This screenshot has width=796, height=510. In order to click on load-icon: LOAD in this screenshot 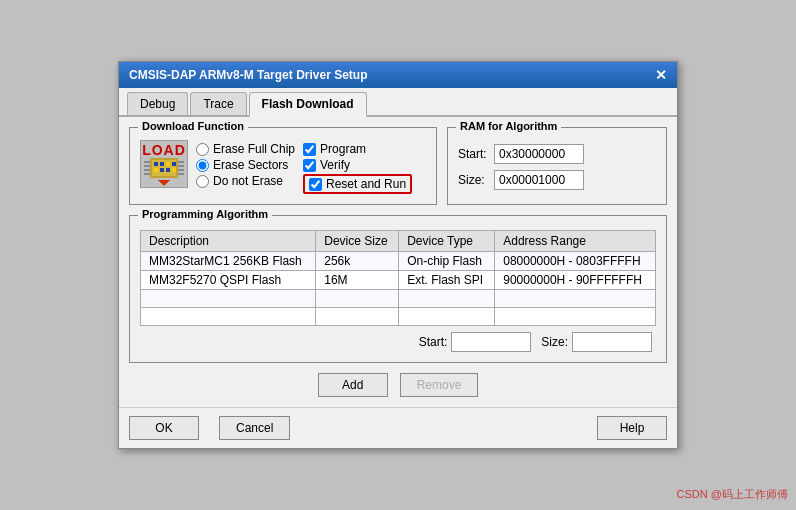, I will do `click(164, 164)`.